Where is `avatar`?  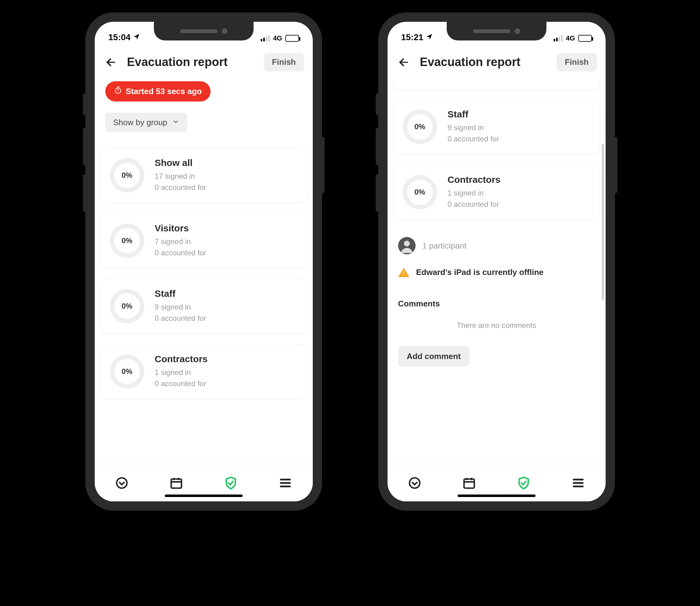 avatar is located at coordinates (407, 246).